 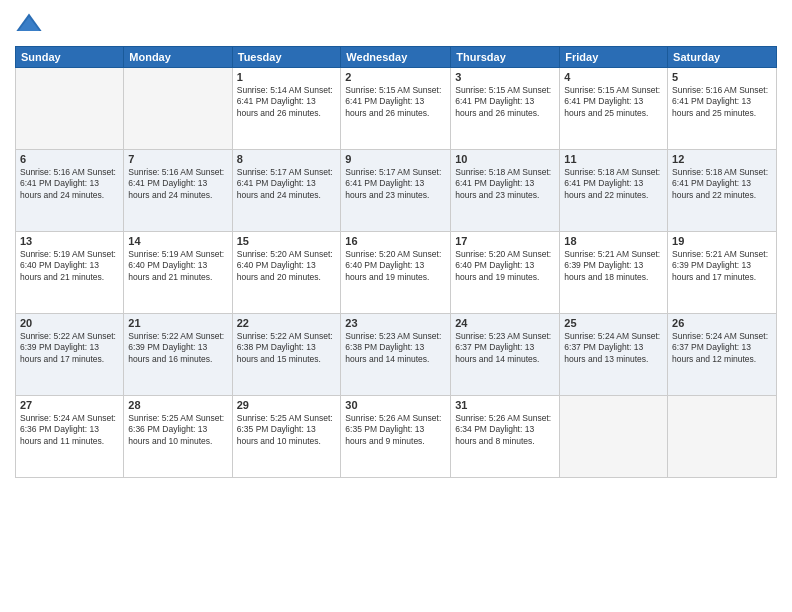 I want to click on day-info: Sunrise: 5:23 AM Sunset: 6:37 PM Dayligh…, so click(x=505, y=348).